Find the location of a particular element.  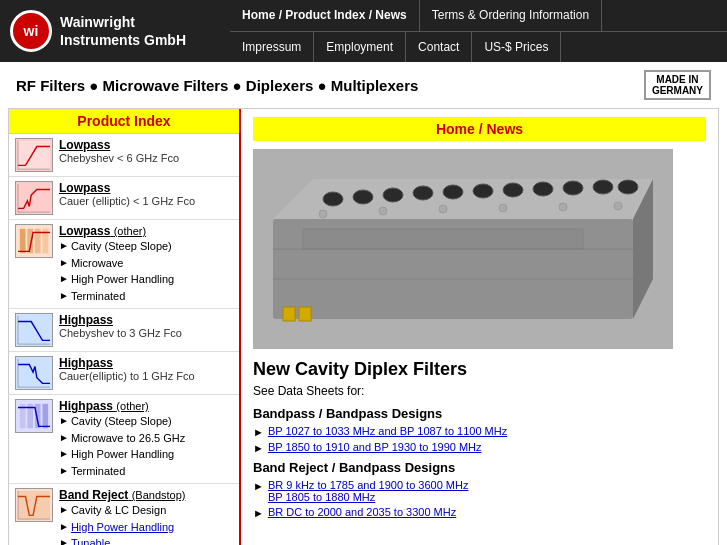

section2-title: Band Reject / Bandpass Designs is located at coordinates (480, 468).